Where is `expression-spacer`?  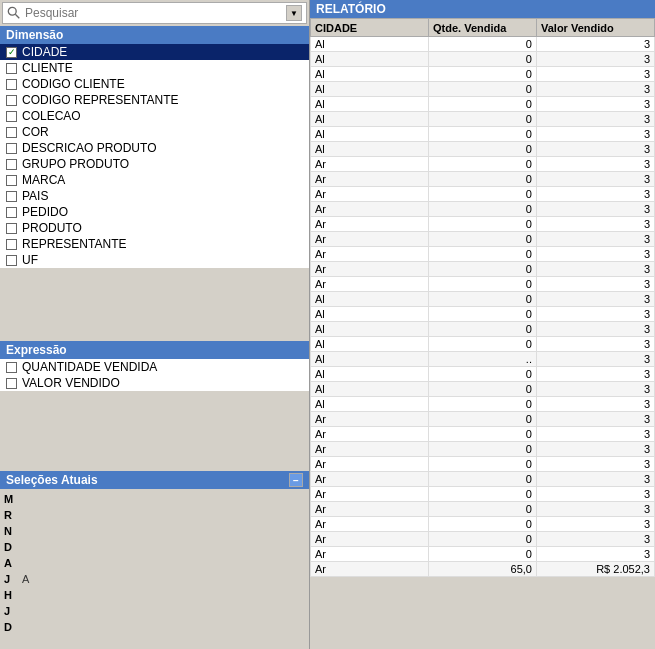 expression-spacer is located at coordinates (154, 431).